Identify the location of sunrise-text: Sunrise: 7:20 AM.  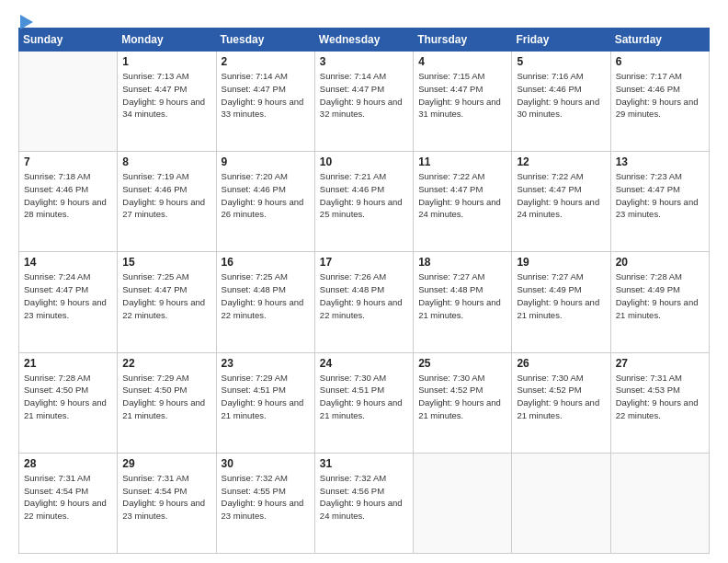
(266, 177).